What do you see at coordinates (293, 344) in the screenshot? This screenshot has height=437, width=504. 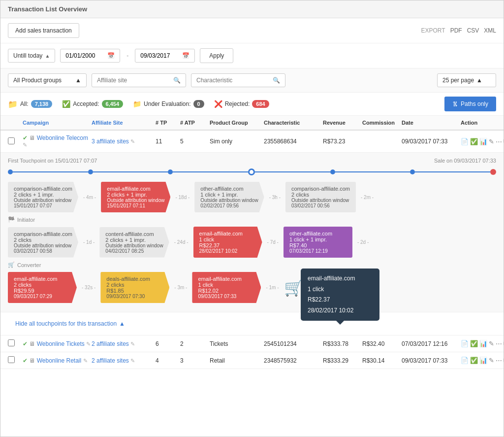 I see `row2-char: 2545101234` at bounding box center [293, 344].